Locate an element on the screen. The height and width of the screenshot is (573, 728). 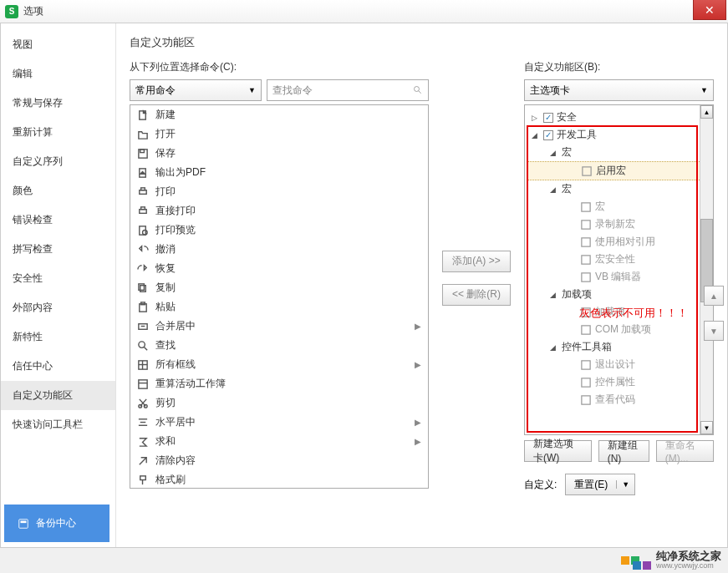
command-item: 所有框线▶ is located at coordinates (279, 364).